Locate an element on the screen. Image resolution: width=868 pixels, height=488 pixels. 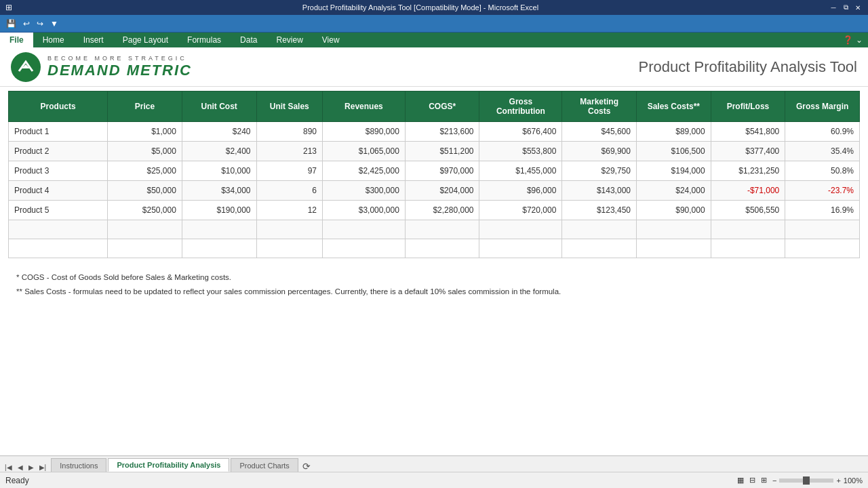
logo-icon is located at coordinates (26, 67).